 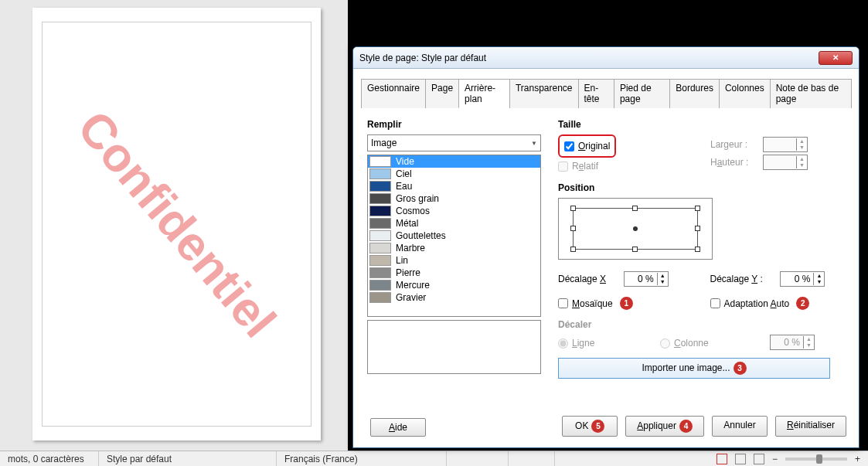 What do you see at coordinates (454, 162) in the screenshot?
I see `fill-item: Vide` at bounding box center [454, 162].